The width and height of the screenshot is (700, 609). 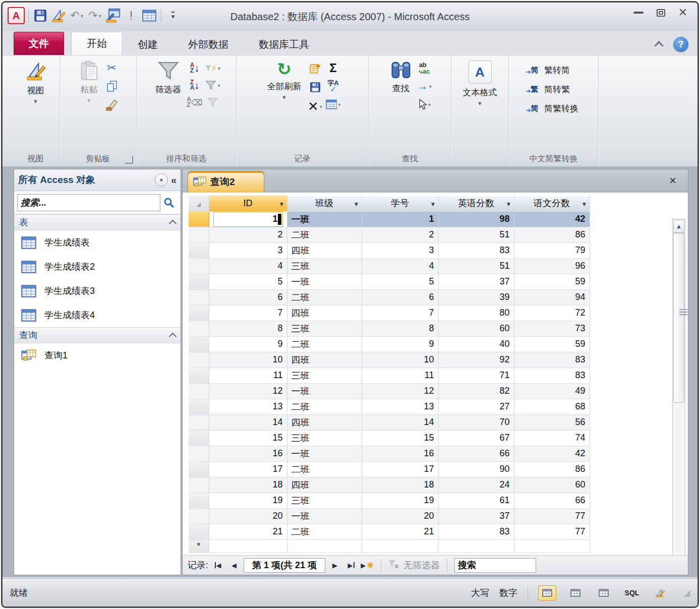 What do you see at coordinates (97, 222) in the screenshot?
I see `nav-section-header: 表` at bounding box center [97, 222].